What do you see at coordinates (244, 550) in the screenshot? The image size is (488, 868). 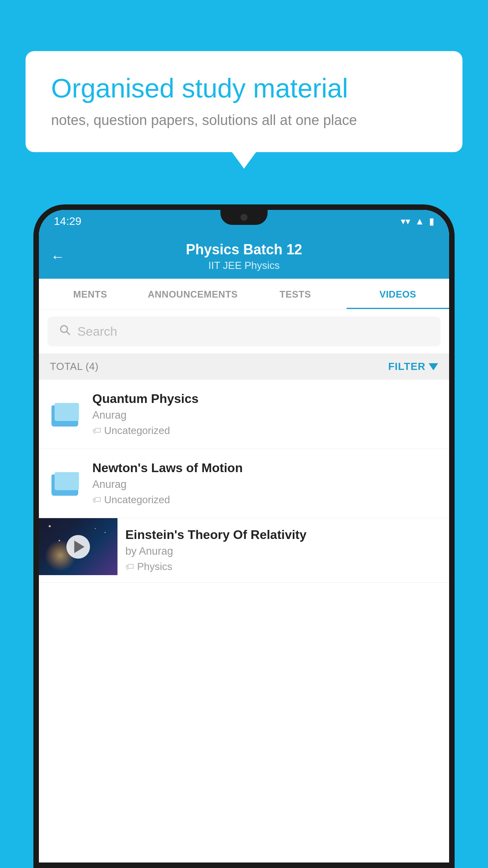 I see `video-item-einstein: Einstein's Theory Of Relativity by Anura…` at bounding box center [244, 550].